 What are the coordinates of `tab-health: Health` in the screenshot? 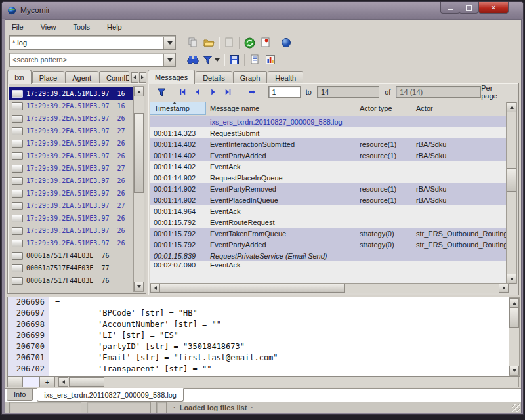 It's located at (285, 77).